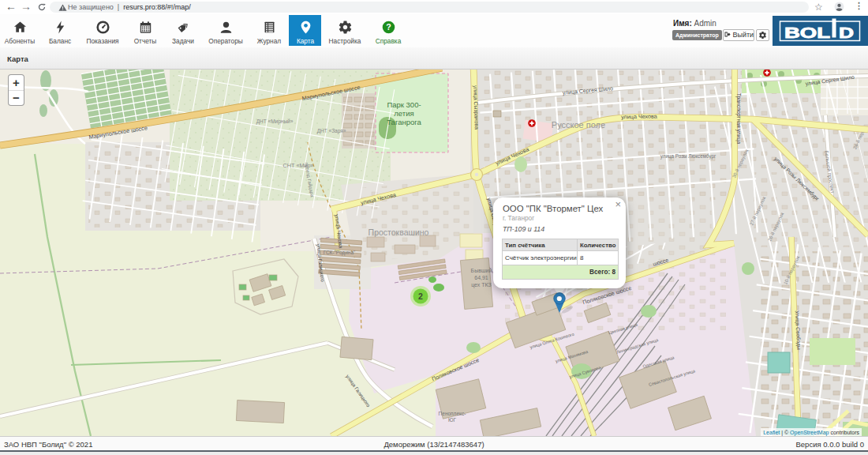 Image resolution: width=868 pixels, height=455 pixels. Describe the element at coordinates (481, 278) in the screenshot. I see `svg-text: 64,91` at that location.